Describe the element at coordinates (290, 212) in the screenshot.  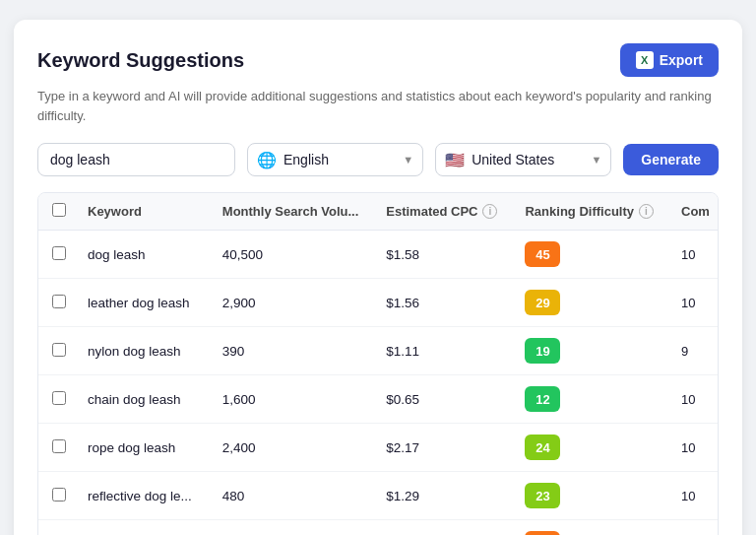
I see `th-volume: Monthly Search Volu...` at that location.